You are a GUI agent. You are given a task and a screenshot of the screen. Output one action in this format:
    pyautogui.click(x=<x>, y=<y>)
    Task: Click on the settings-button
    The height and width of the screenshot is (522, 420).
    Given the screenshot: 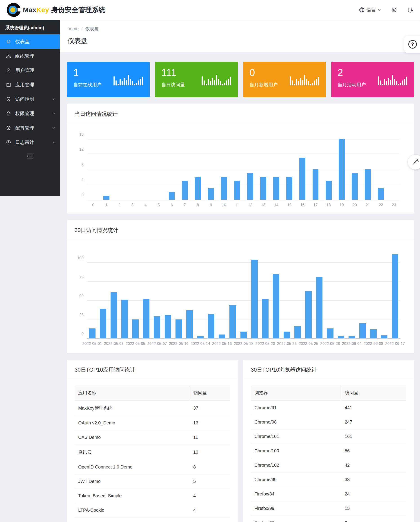 What is the action you would take?
    pyautogui.click(x=394, y=10)
    